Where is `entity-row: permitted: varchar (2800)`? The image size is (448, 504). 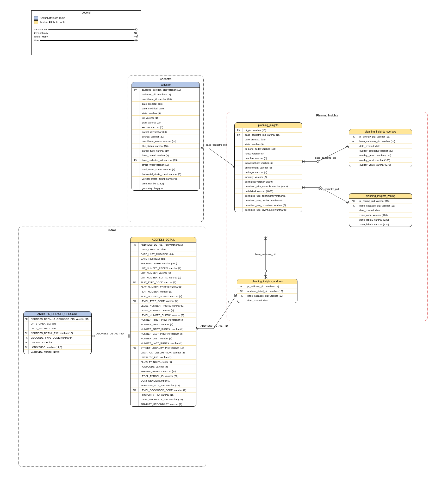 entity-row: permitted: varchar (2800) is located at coordinates (268, 182).